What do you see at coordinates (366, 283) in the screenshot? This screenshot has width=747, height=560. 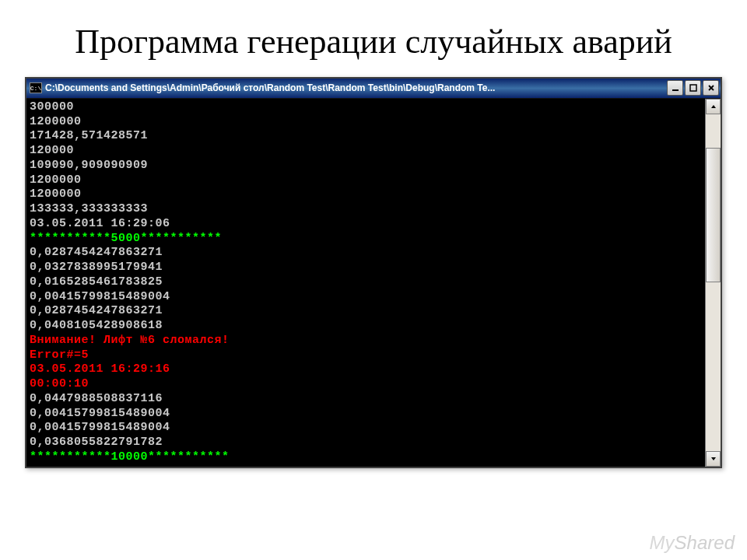 I see `console-line: 0,0165285461783825` at bounding box center [366, 283].